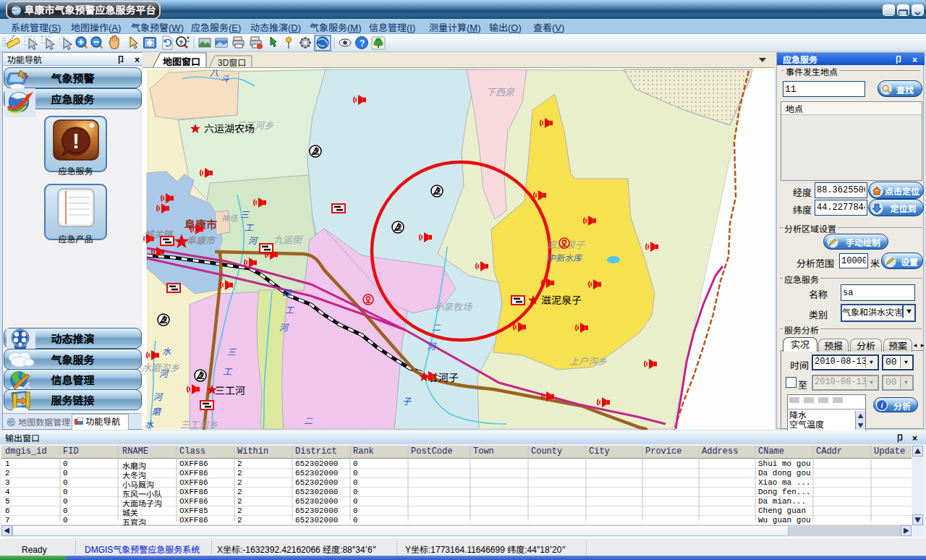 The image size is (926, 560). What do you see at coordinates (288, 239) in the screenshot?
I see `svg-text: 九运街` at bounding box center [288, 239].